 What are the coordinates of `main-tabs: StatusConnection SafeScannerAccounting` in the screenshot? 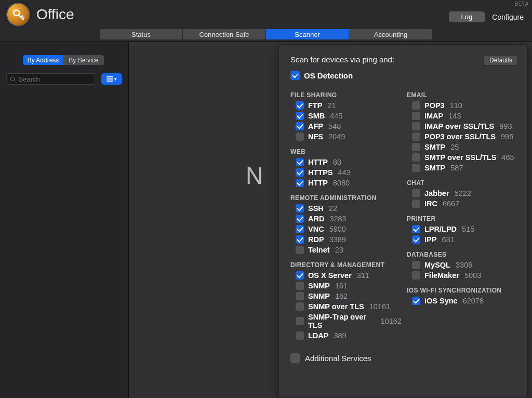 It's located at (266, 35).